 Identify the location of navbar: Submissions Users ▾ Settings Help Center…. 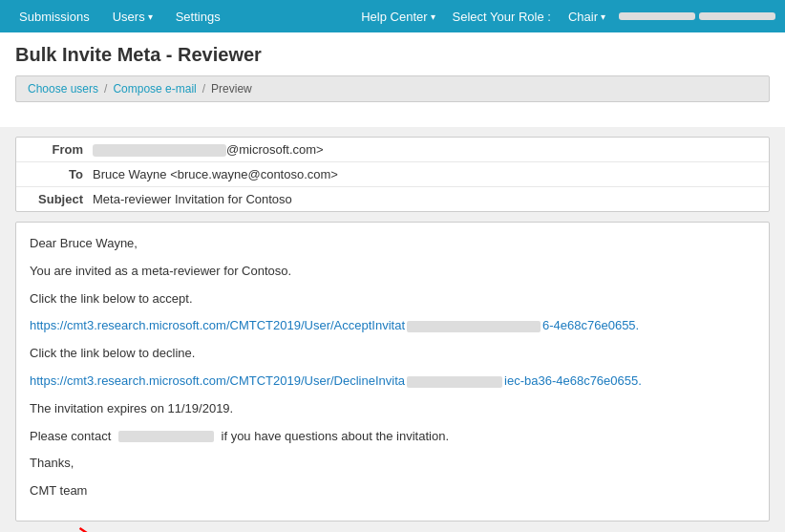
(392, 16).